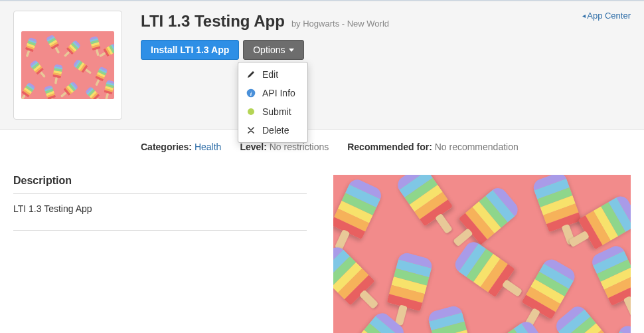 The height and width of the screenshot is (333, 644). I want to click on pencil-icon, so click(251, 74).